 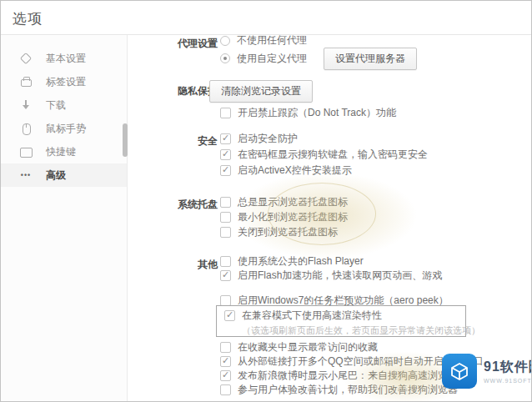 What do you see at coordinates (370, 58) in the screenshot?
I see `set-proxy-server-button: 设置代理服务器` at bounding box center [370, 58].